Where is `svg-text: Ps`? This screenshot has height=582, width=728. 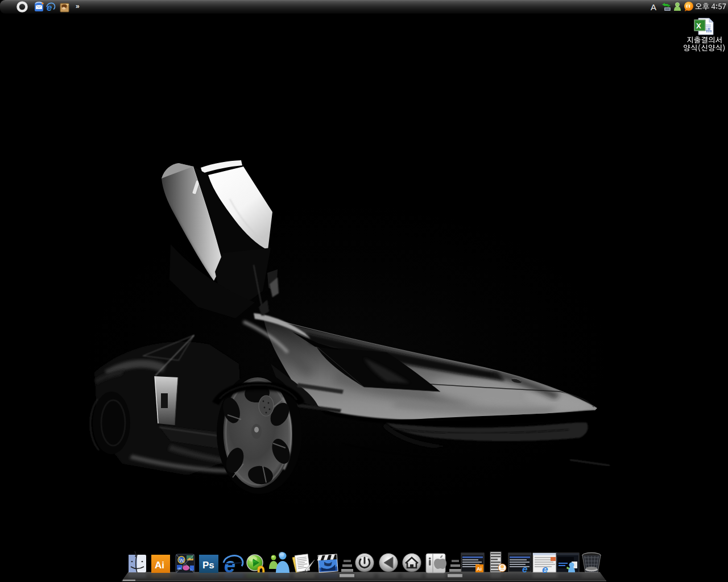 svg-text: Ps is located at coordinates (208, 565).